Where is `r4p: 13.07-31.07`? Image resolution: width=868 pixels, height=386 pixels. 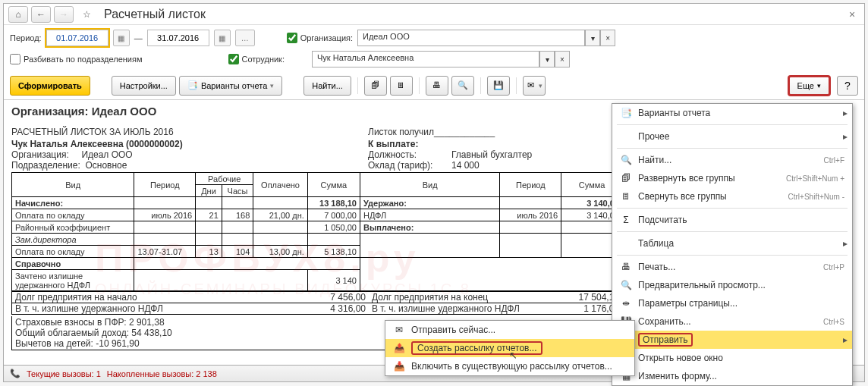
r4p: 13.07-31.07 is located at coordinates (165, 252).